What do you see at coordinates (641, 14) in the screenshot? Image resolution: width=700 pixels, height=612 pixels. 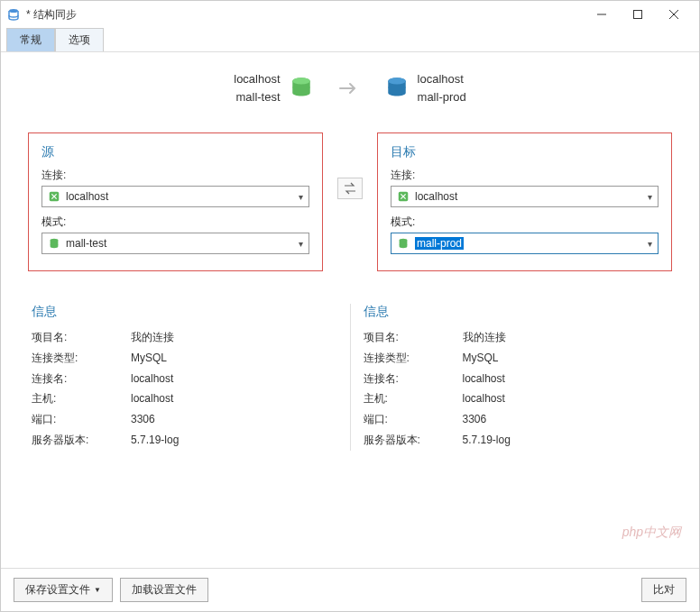 I see `window-controls` at bounding box center [641, 14].